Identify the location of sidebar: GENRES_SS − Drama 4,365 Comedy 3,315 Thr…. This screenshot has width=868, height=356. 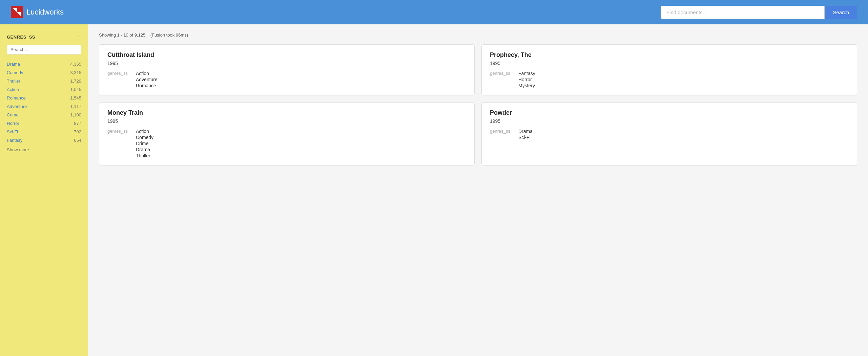
(44, 190).